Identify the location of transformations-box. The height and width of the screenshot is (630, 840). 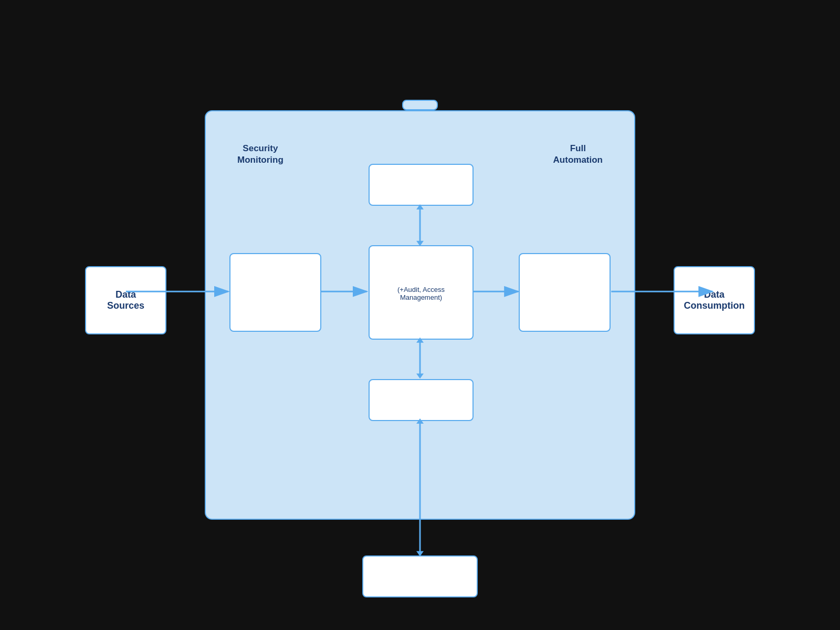
(421, 185).